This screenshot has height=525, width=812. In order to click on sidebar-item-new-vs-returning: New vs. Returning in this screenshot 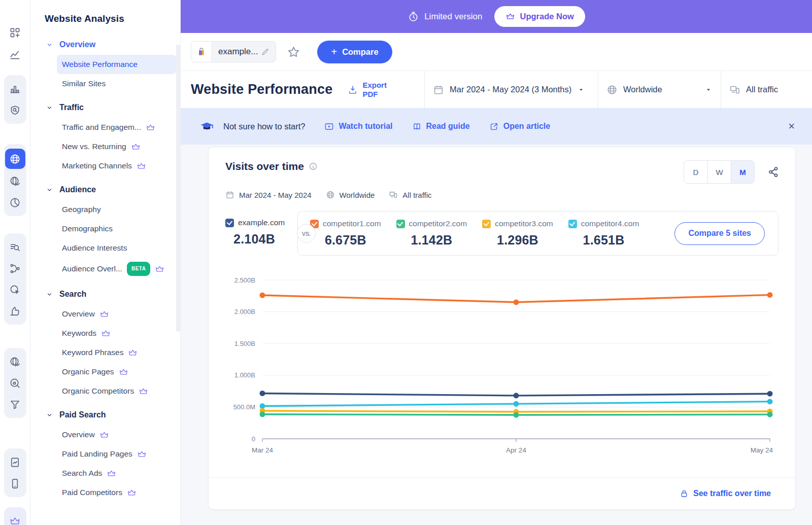, I will do `click(117, 147)`.